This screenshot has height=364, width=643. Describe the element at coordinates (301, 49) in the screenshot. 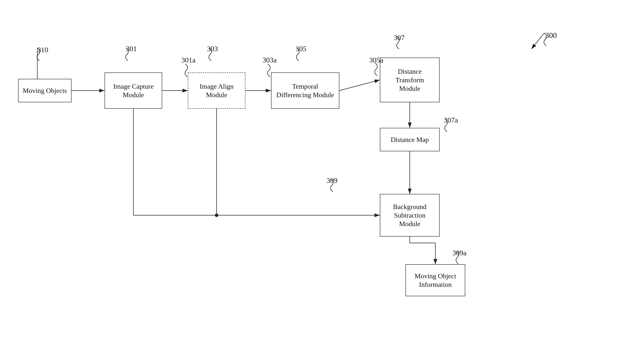

I see `ref-305: 305` at that location.